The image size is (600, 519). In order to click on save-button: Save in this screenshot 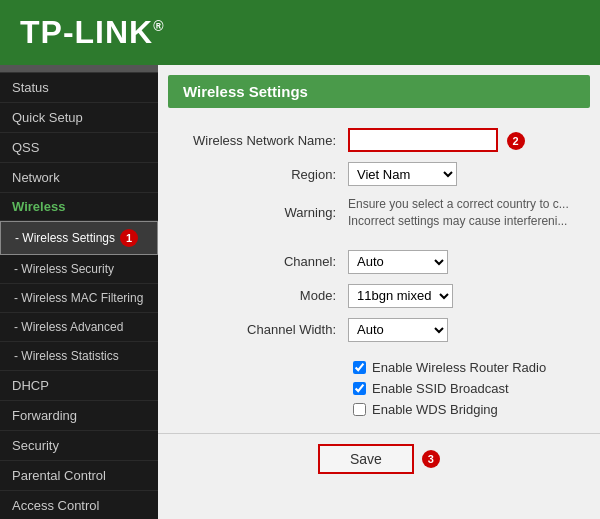, I will do `click(366, 459)`.